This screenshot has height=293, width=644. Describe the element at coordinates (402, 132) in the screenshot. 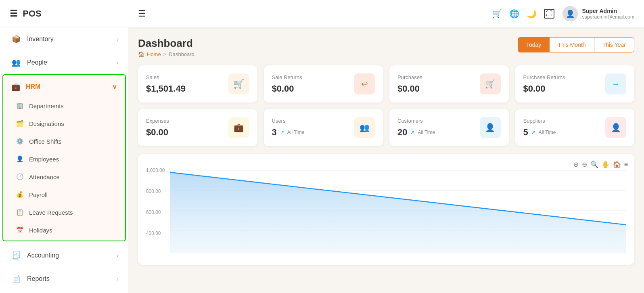

I see `customers-value: 20` at that location.